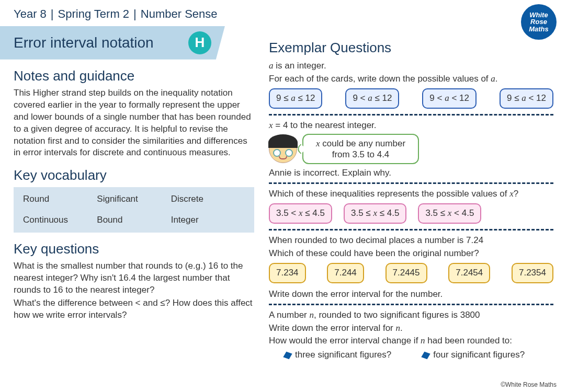  What do you see at coordinates (411, 194) in the screenshot?
I see `q3-text: Which of these inequalities represents t…` at bounding box center [411, 194].